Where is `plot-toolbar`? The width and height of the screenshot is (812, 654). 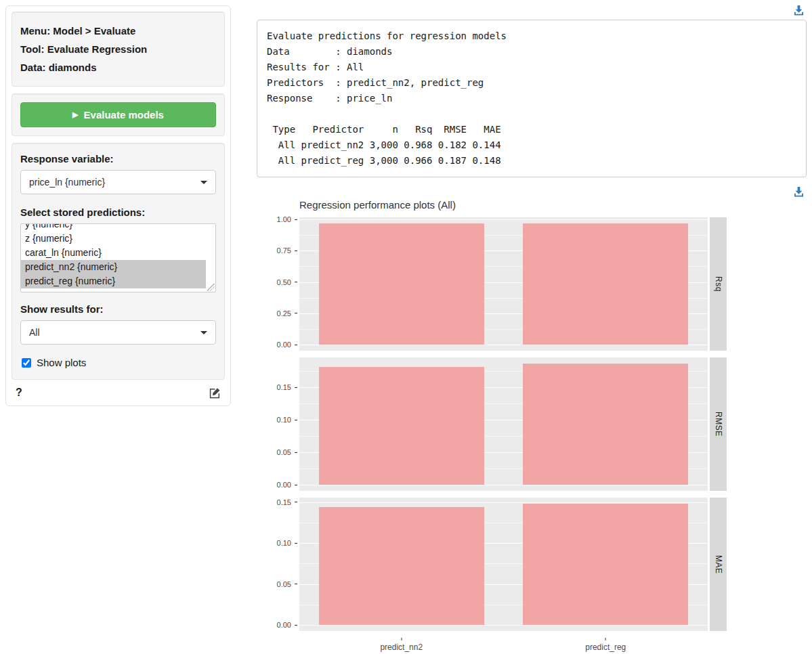 plot-toolbar is located at coordinates (530, 192).